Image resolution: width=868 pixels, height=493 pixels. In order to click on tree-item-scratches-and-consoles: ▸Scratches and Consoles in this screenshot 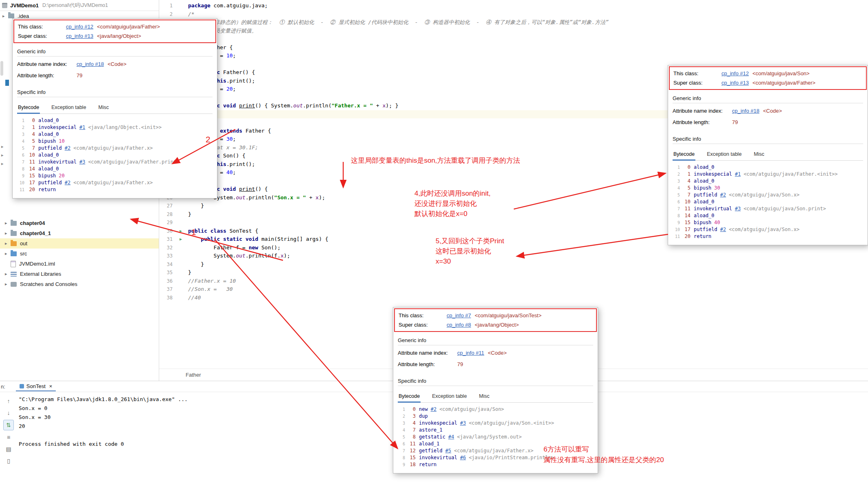, I will do `click(79, 284)`.